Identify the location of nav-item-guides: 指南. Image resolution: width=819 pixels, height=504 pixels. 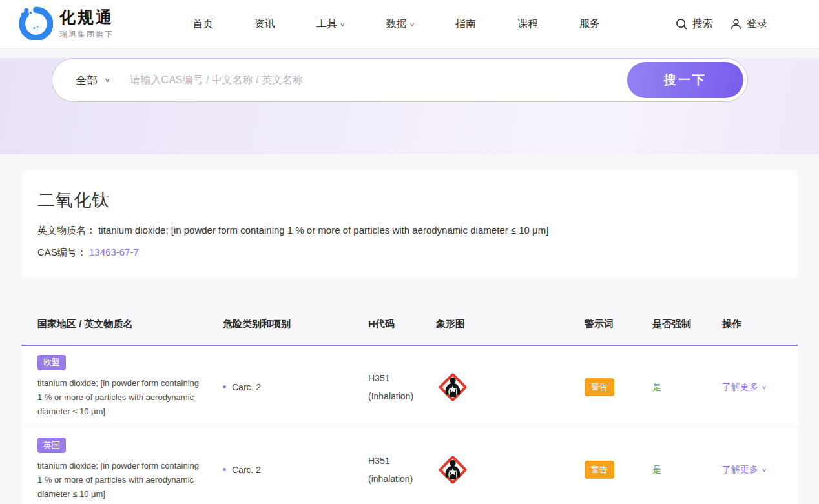
(466, 25).